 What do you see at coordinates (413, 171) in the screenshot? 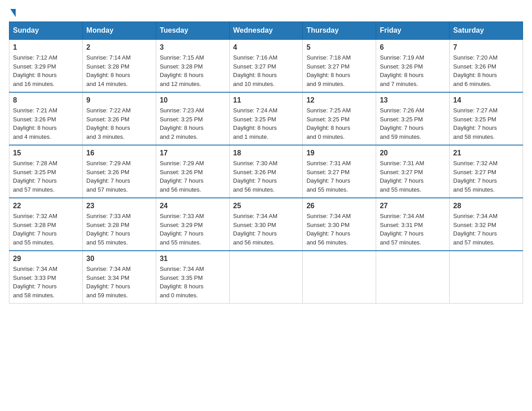
I see `calendar-day-cell: 20 Sunrise: 7:31 AMSunset: 3:27 PMDaylig…` at bounding box center [413, 171].